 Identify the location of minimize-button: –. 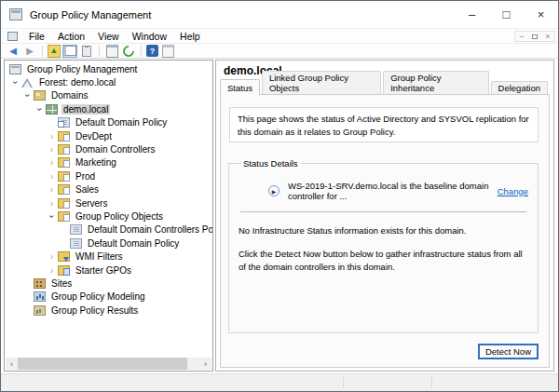
(471, 15).